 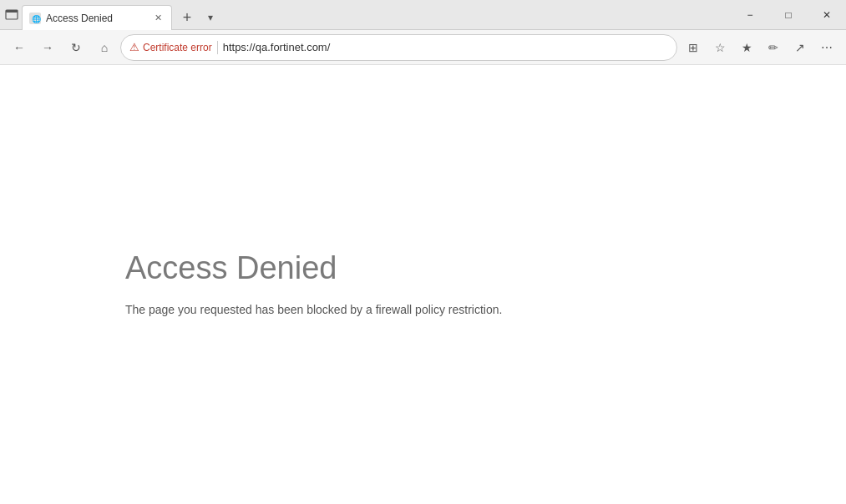 I want to click on address-bar: ⚠ Certificate error https://qa.fortinet.…, so click(x=399, y=48).